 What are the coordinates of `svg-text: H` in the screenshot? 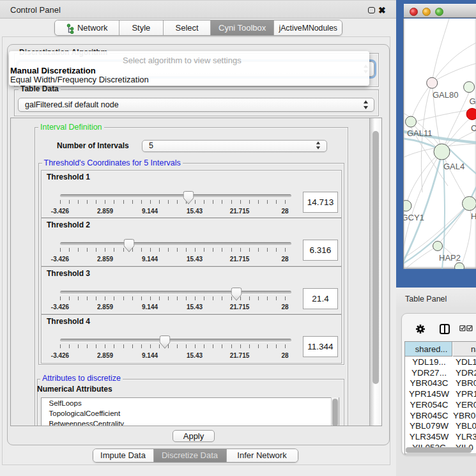 It's located at (473, 216).